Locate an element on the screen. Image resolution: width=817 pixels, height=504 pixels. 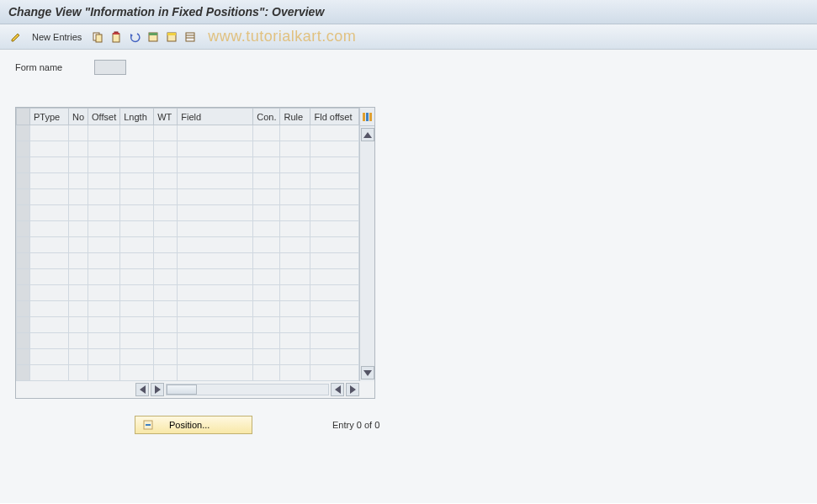
deselect-all-icon is located at coordinates (190, 37).